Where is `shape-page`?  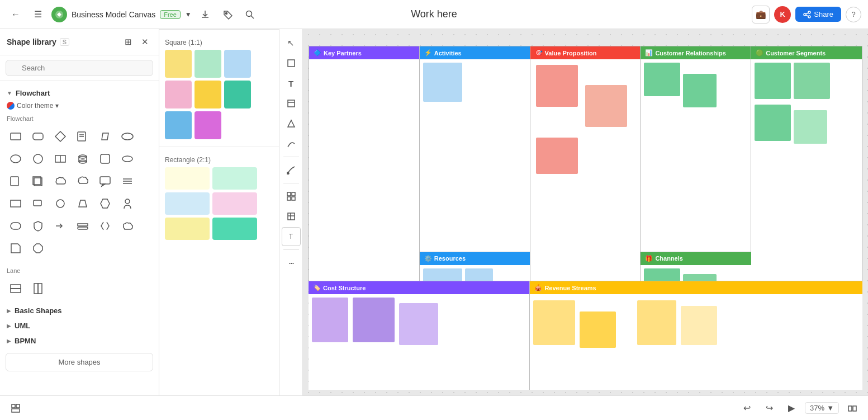
shape-page is located at coordinates (16, 248).